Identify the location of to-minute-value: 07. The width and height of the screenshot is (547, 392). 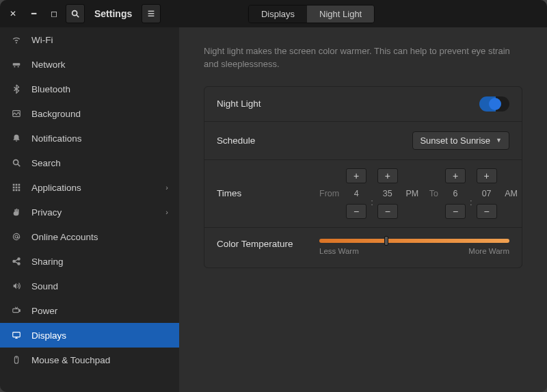
(487, 194).